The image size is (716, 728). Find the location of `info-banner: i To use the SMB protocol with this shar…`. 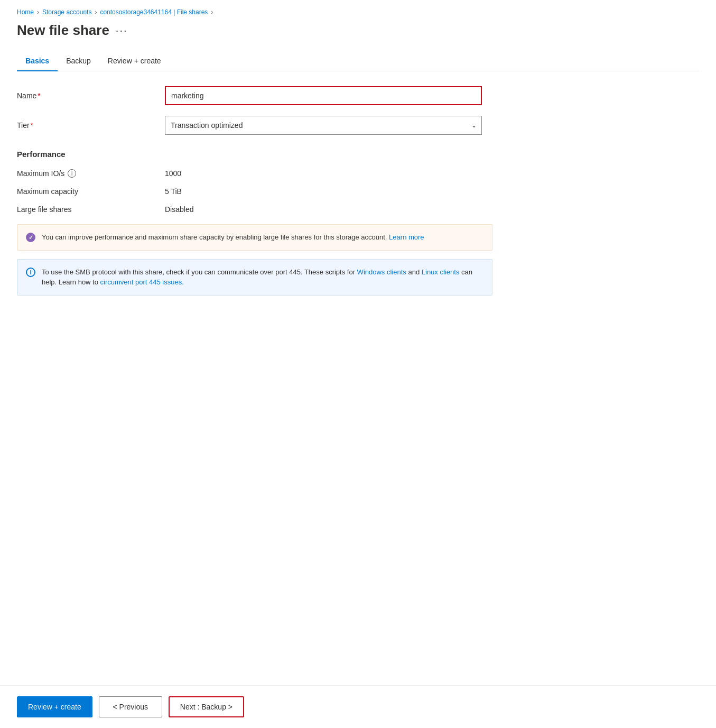

info-banner: i To use the SMB protocol with this shar… is located at coordinates (255, 277).